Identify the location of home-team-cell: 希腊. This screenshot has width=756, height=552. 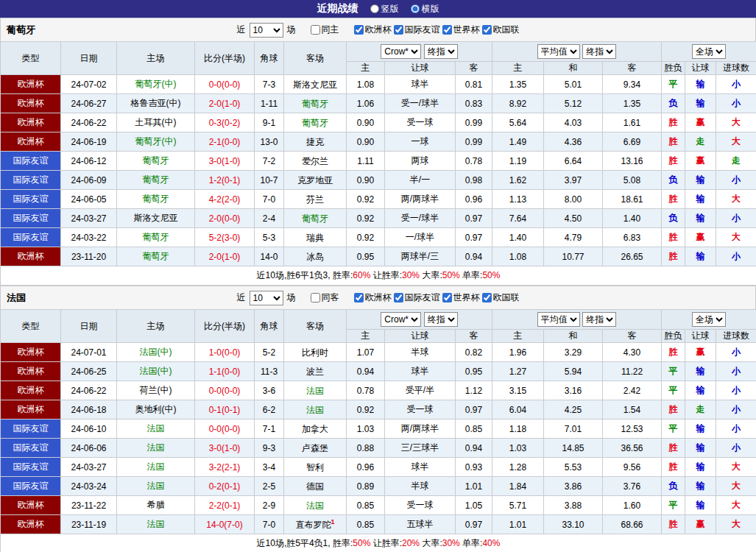
(156, 506).